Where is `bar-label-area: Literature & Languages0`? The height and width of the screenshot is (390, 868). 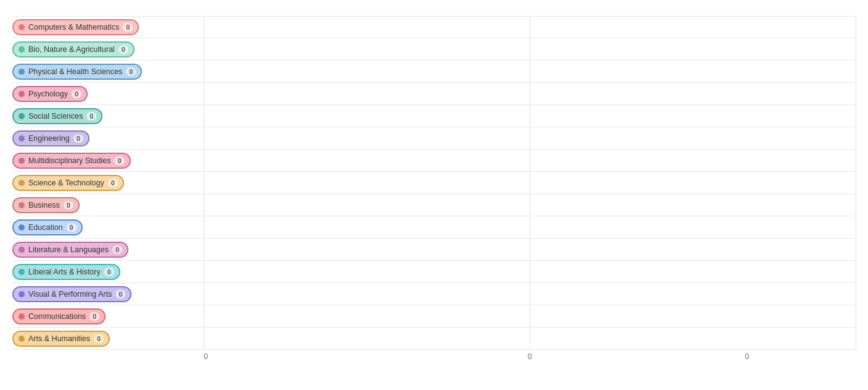
bar-label-area: Literature & Languages0 is located at coordinates (108, 250).